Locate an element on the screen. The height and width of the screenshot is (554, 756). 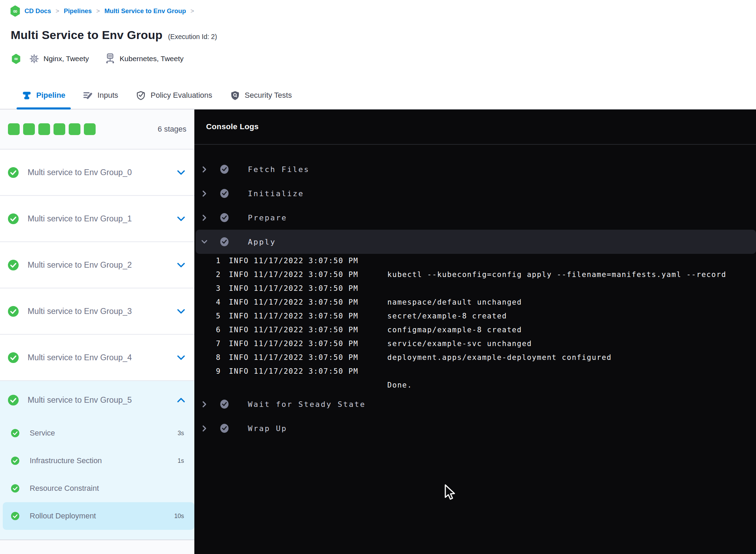
page-title-row: Multi Service to Env Group (Execution Id… is located at coordinates (114, 35).